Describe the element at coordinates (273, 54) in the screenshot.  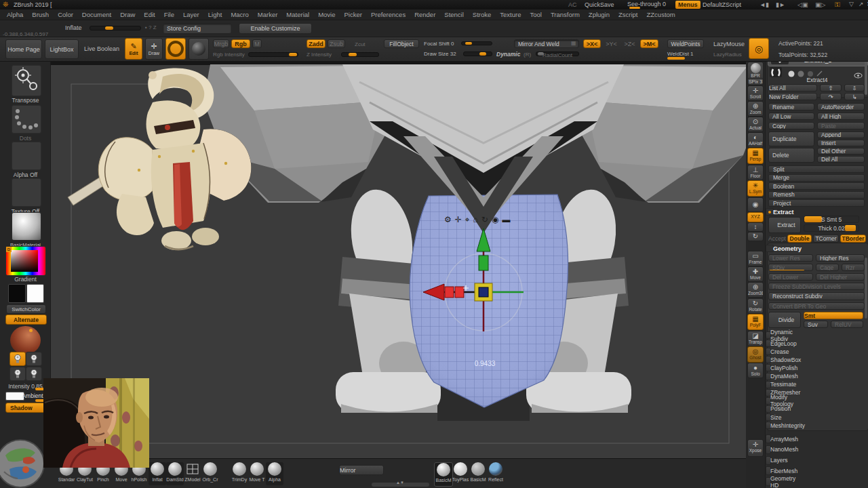
I see `rgb-intensity-slider` at that location.